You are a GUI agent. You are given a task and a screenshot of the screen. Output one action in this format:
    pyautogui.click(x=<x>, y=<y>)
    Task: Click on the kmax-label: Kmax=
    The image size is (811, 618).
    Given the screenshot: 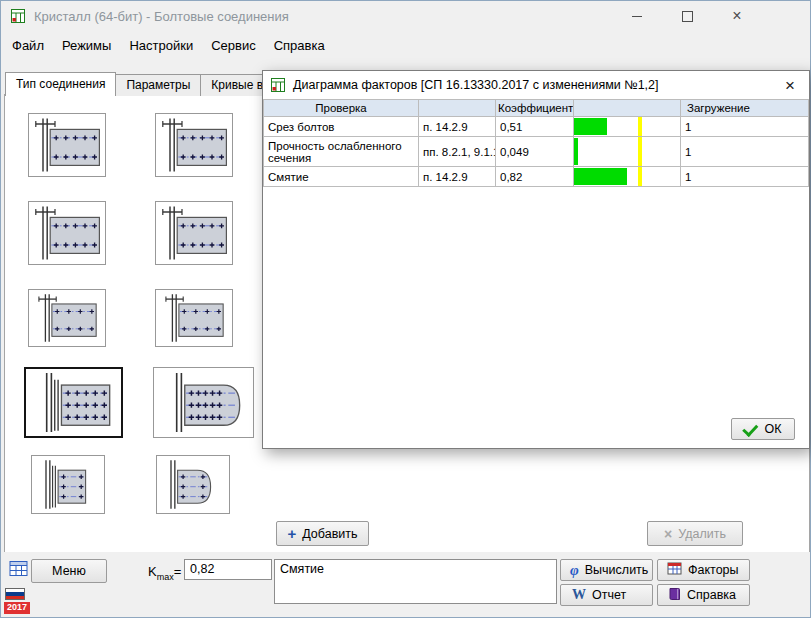 What is the action you would take?
    pyautogui.click(x=164, y=573)
    